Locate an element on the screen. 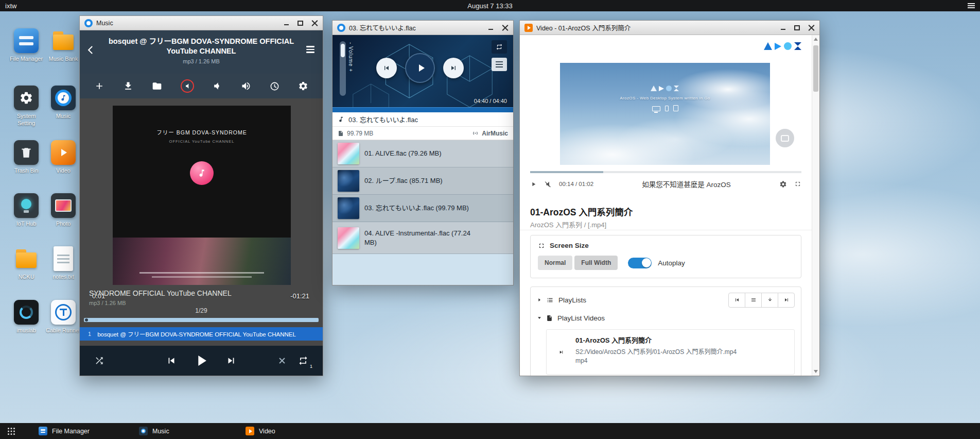  track-number: 1 is located at coordinates (90, 334).